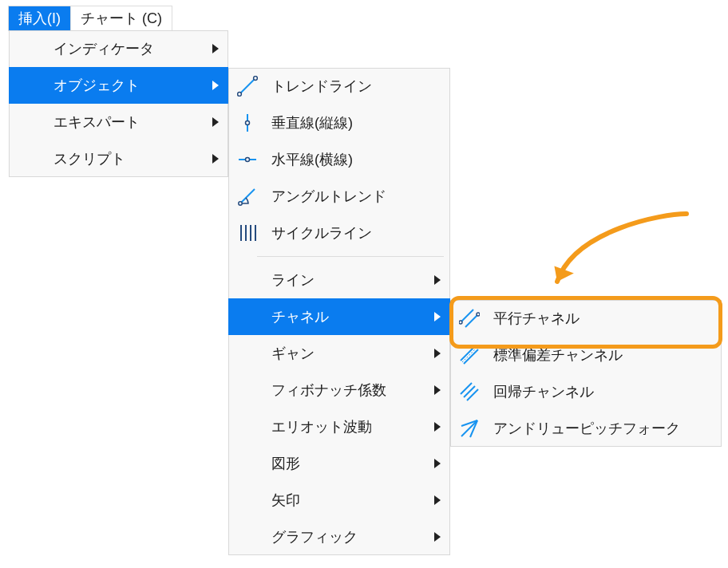 The width and height of the screenshot is (728, 568). I want to click on menu-item-andrews-pitchfork-label: アンドリューピッチフォーク, so click(602, 428).